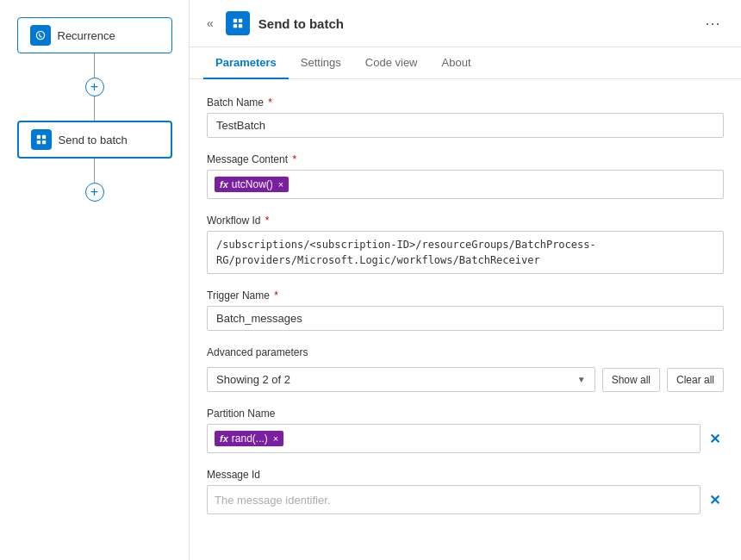 The width and height of the screenshot is (741, 560). What do you see at coordinates (249, 439) in the screenshot?
I see `rand-token: fx rand(...) ×` at bounding box center [249, 439].